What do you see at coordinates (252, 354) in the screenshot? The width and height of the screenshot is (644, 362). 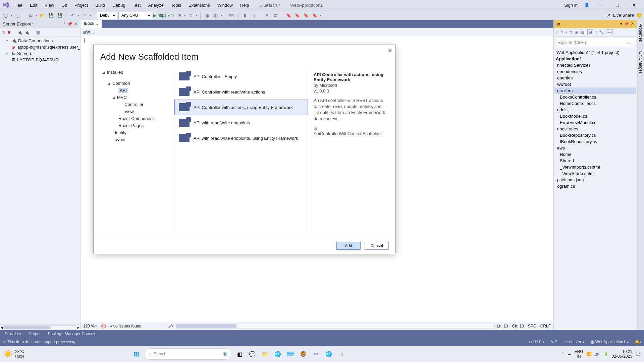 I see `messenger-icon: 💬` at bounding box center [252, 354].